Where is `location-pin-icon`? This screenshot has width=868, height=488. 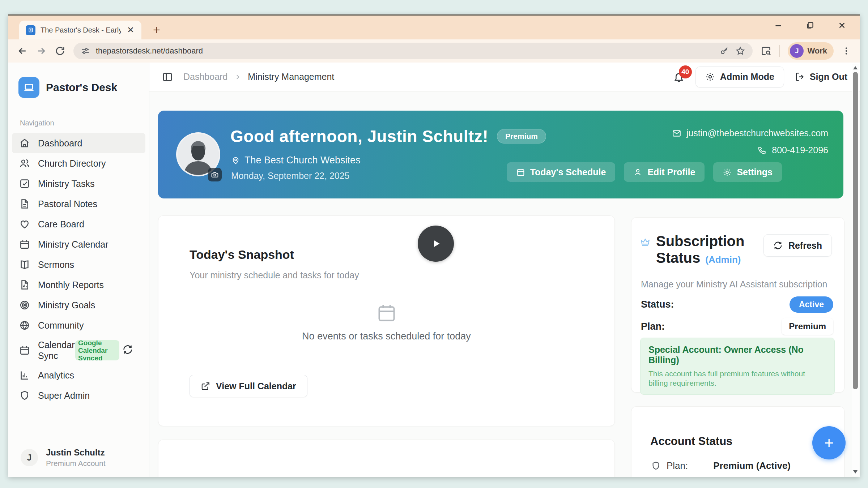 location-pin-icon is located at coordinates (236, 160).